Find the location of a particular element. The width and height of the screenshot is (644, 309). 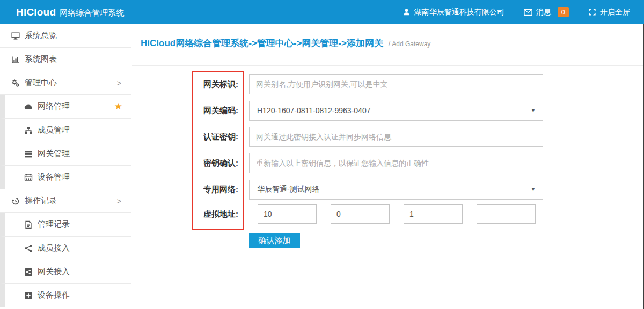

app-brand: HiCloud is located at coordinates (36, 12).